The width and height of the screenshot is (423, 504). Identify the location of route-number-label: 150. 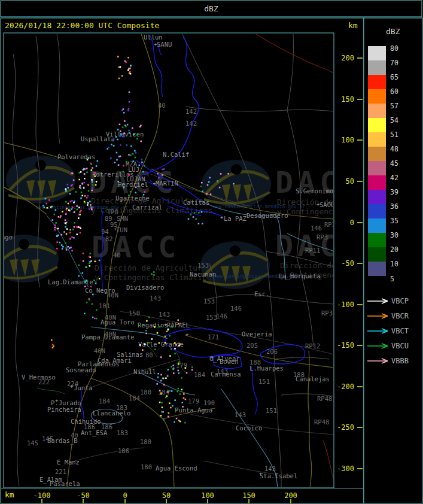
(134, 313).